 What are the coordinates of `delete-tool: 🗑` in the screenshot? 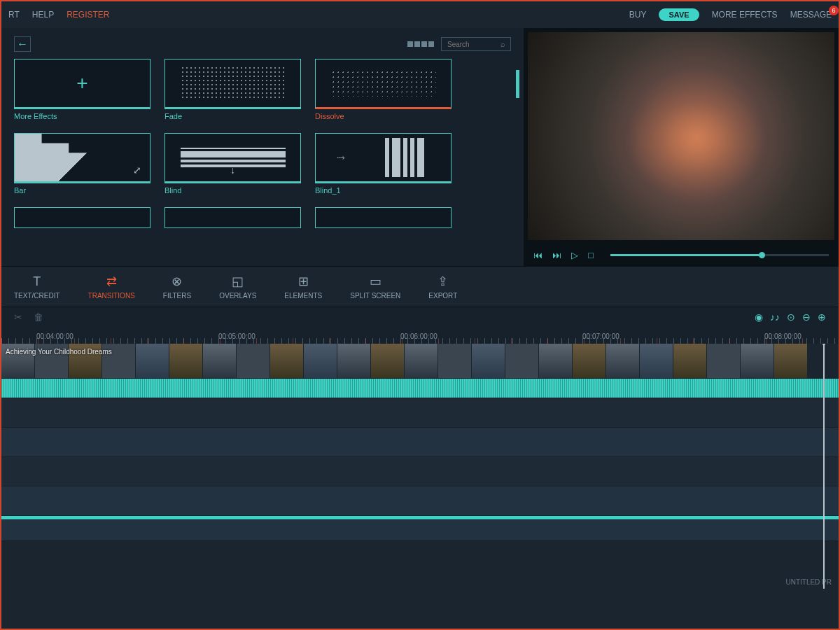 It's located at (38, 317).